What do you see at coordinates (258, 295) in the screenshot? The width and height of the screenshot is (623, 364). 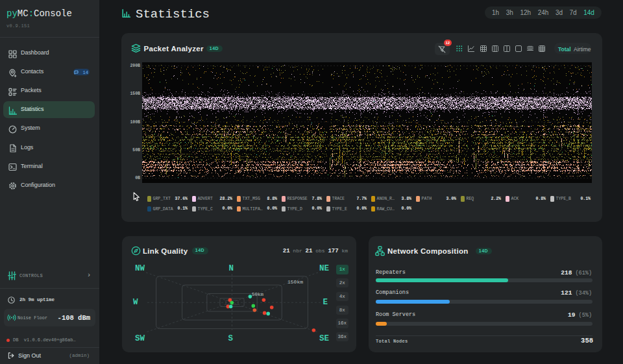 I see `svg-text: 50km` at bounding box center [258, 295].